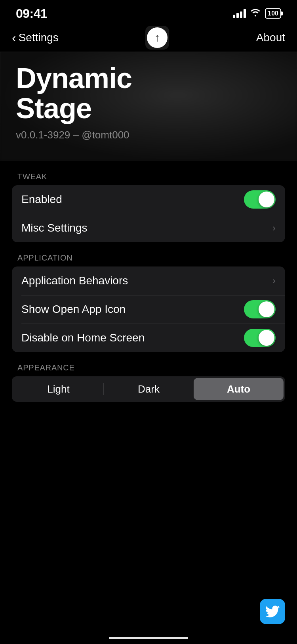  I want to click on battery-level: 100, so click(273, 13).